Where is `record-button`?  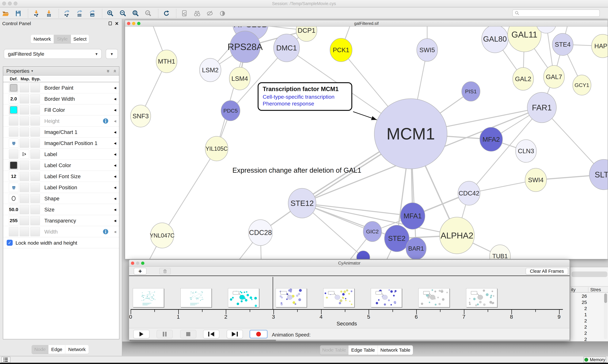 record-button is located at coordinates (259, 334).